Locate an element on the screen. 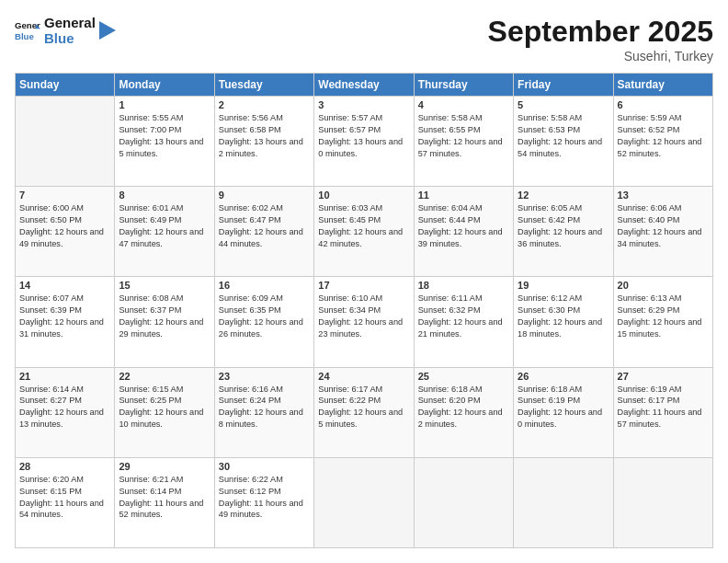  day-cell: 17Sunrise: 6:10 AMSunset: 6:34 PMDayligh… is located at coordinates (364, 322).